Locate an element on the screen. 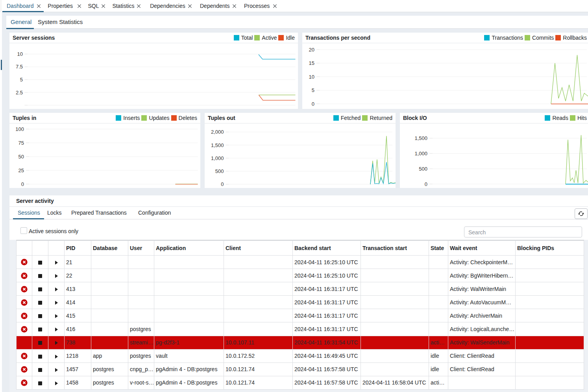 Image resolution: width=588 pixels, height=392 pixels. svg-text: 15 is located at coordinates (312, 63).